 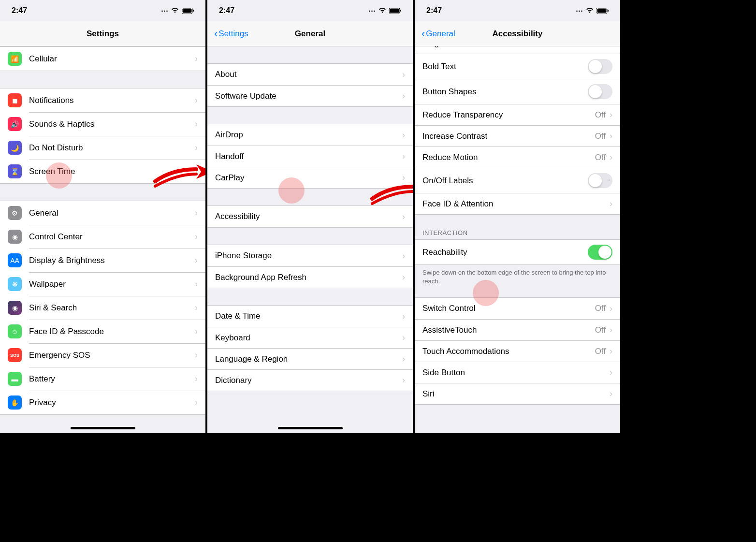 I want to click on nav-bar-general: ‹ Settings General, so click(x=310, y=34).